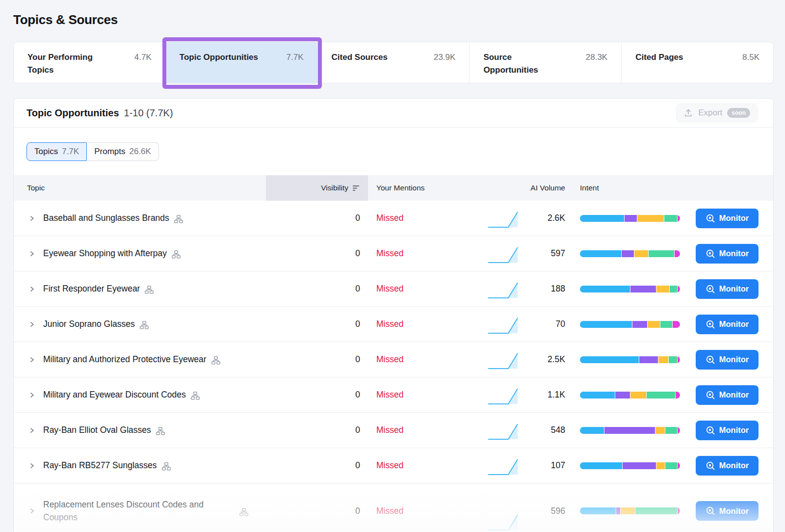 The width and height of the screenshot is (785, 532). I want to click on ai-volume-value: 597, so click(543, 253).